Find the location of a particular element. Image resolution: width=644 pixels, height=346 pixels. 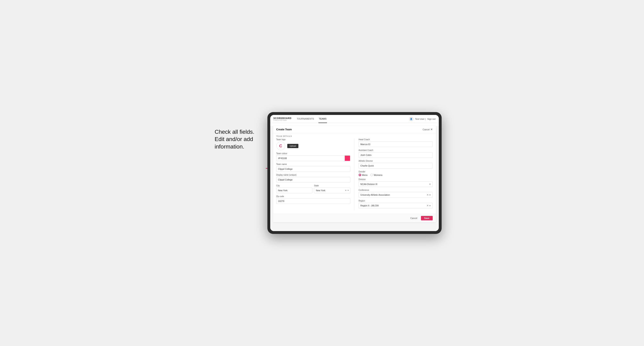

gender-womens-radio is located at coordinates (372, 175).